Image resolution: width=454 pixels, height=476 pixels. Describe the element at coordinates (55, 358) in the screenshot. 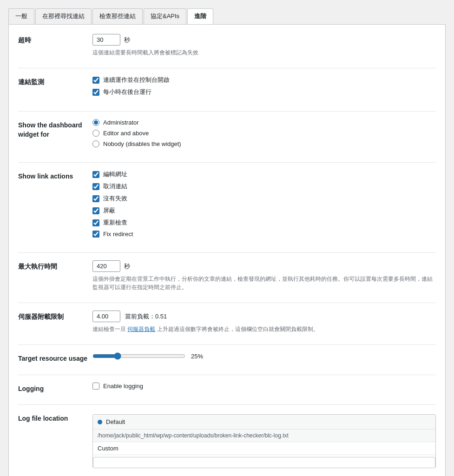

I see `target-resource-label: Target resource usage` at that location.